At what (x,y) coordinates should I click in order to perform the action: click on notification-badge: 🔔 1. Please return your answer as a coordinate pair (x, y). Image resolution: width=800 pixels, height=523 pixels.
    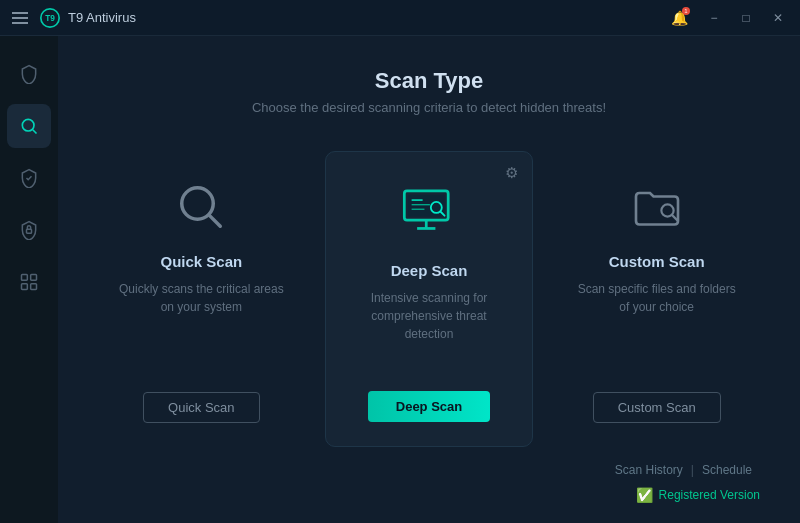
    Looking at the image, I should click on (680, 18).